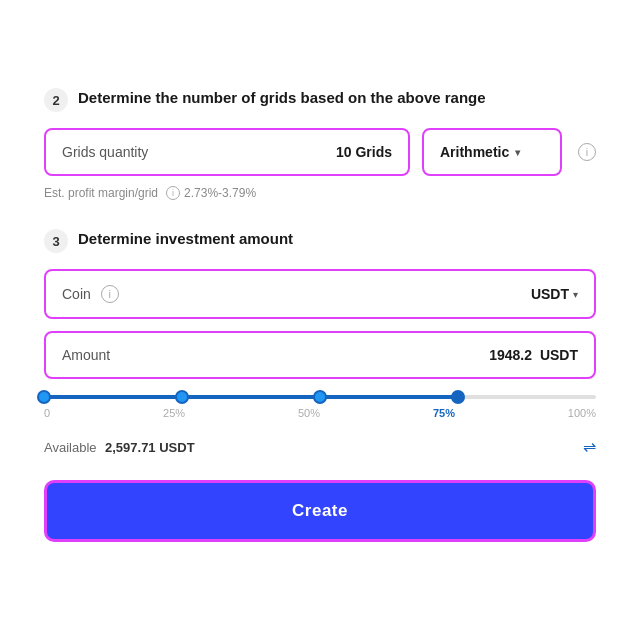  Describe the element at coordinates (587, 152) in the screenshot. I see `arithmetic-info-icon: i` at that location.